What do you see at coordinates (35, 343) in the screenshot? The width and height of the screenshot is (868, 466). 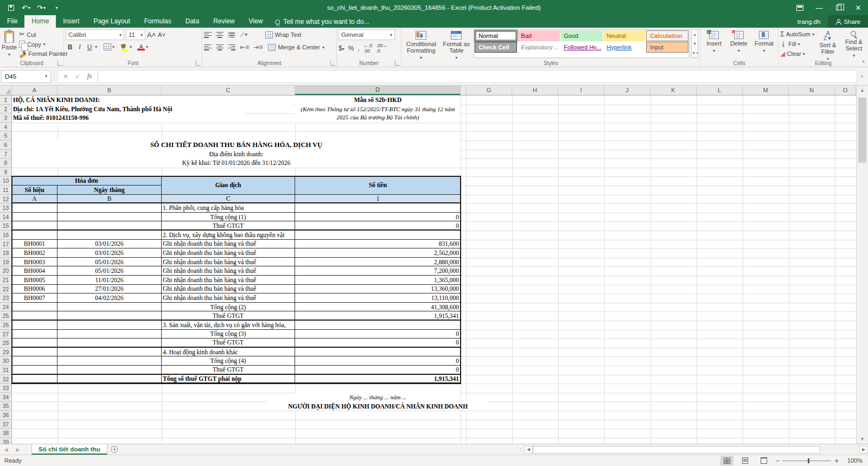 I see `cell-A28` at bounding box center [35, 343].